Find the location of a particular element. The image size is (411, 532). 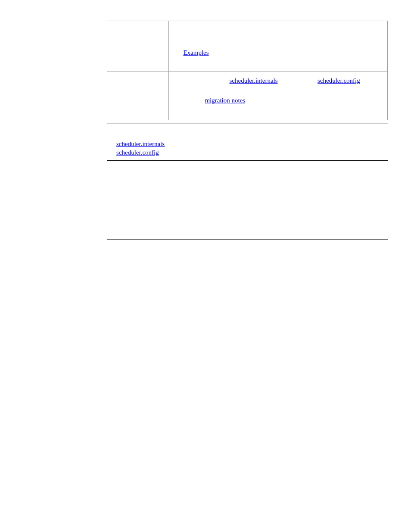

table-row-label: Usage is located at coordinates (138, 47).